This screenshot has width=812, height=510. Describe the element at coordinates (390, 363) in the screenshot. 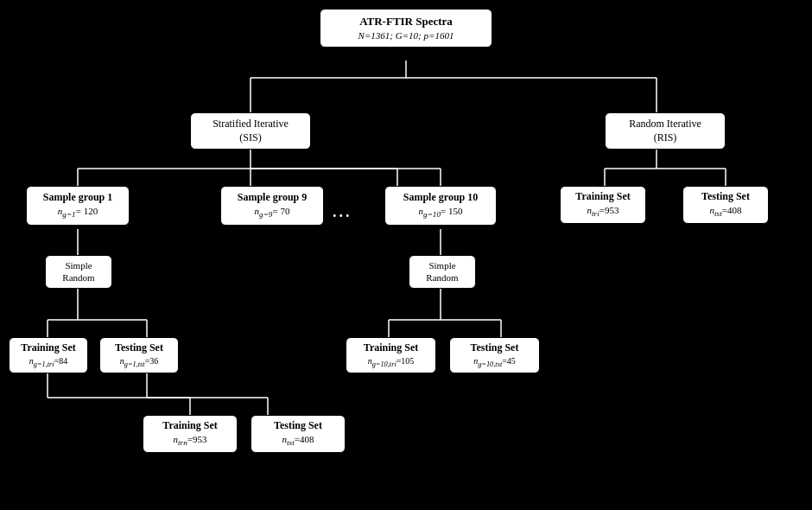

I see `tsg10-sub: ng=10,tri=105` at that location.